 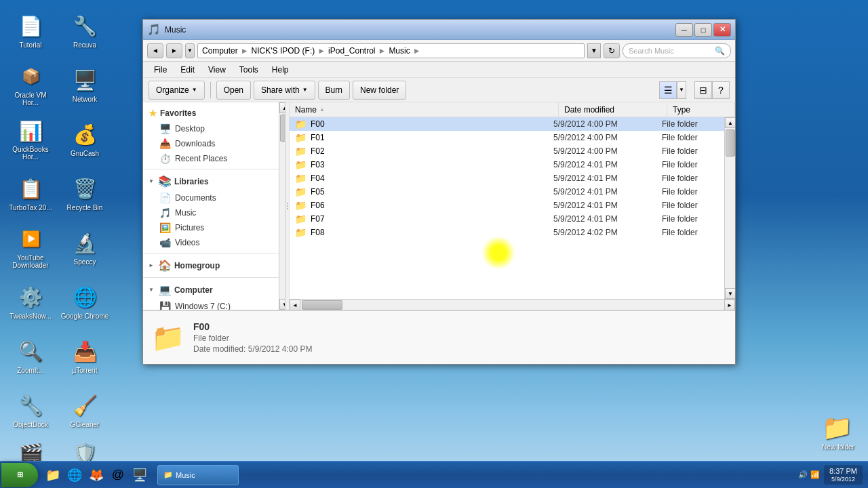 What do you see at coordinates (211, 290) in the screenshot?
I see `computer-header: ▼ 💻 Computer` at bounding box center [211, 290].